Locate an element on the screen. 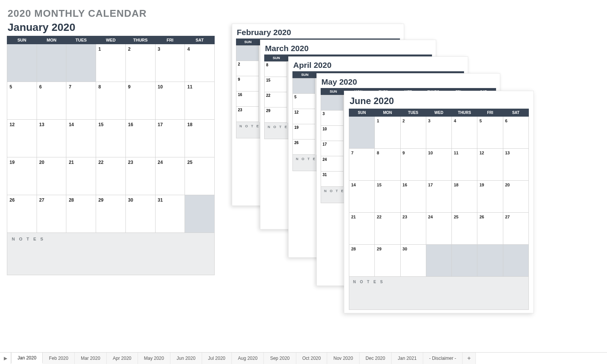  sheet-tab: Feb 2020 is located at coordinates (59, 358).